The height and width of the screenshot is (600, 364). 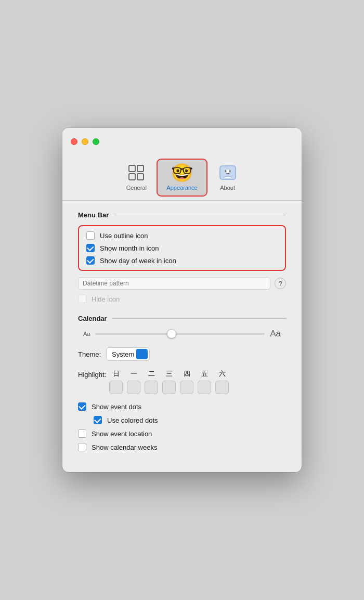 I want to click on font-size-row: Aa Aa, so click(x=182, y=334).